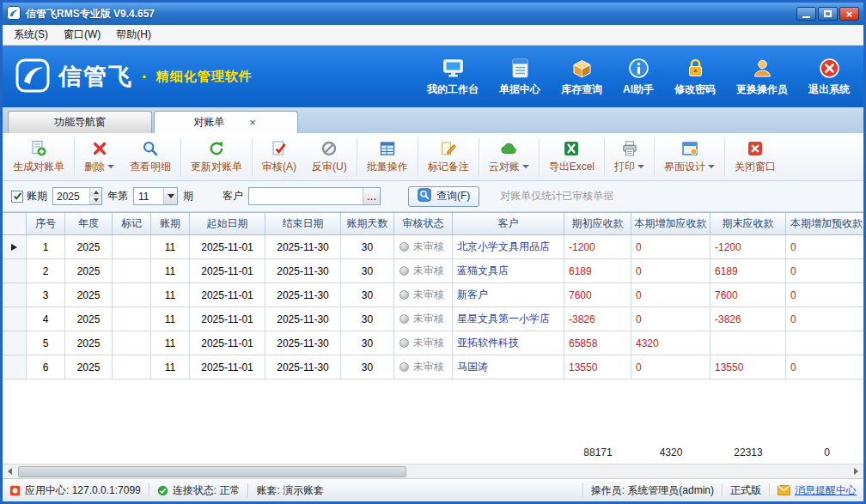  Describe the element at coordinates (433, 197) in the screenshot. I see `filter-bar: 账期 2025 年第 11 期 客户 … 查询(F) 对账单仅统计已审核单据` at that location.